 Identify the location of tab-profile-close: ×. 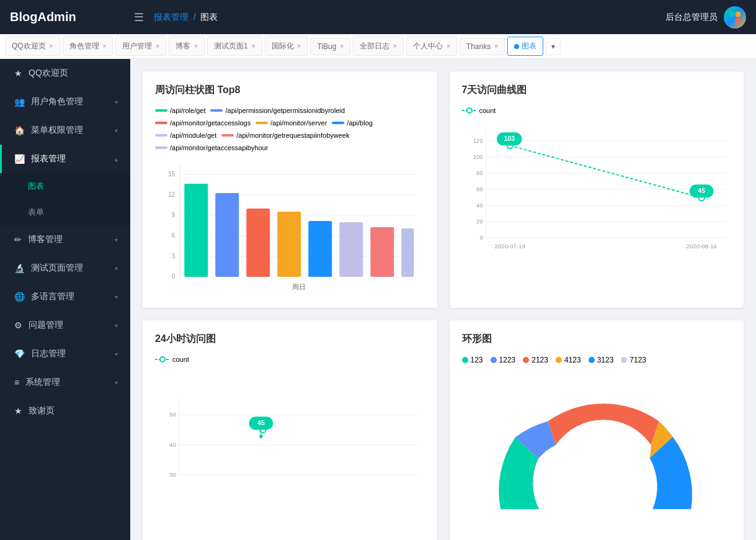
(448, 46).